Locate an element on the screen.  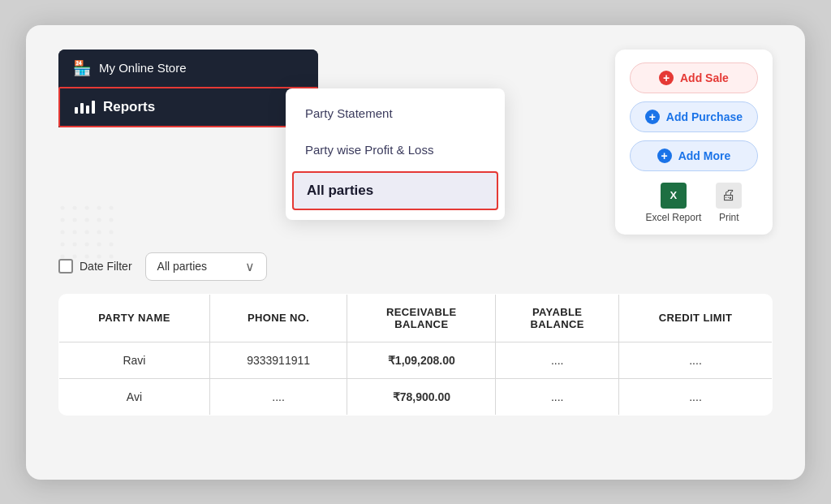
excel-report-label: Excel Report is located at coordinates (674, 218).